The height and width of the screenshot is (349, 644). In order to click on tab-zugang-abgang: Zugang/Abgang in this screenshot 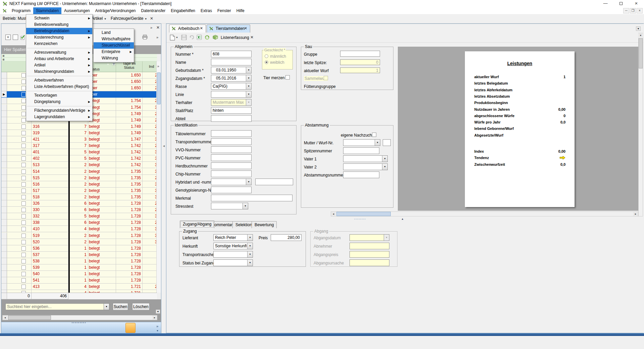, I will do `click(197, 224)`.